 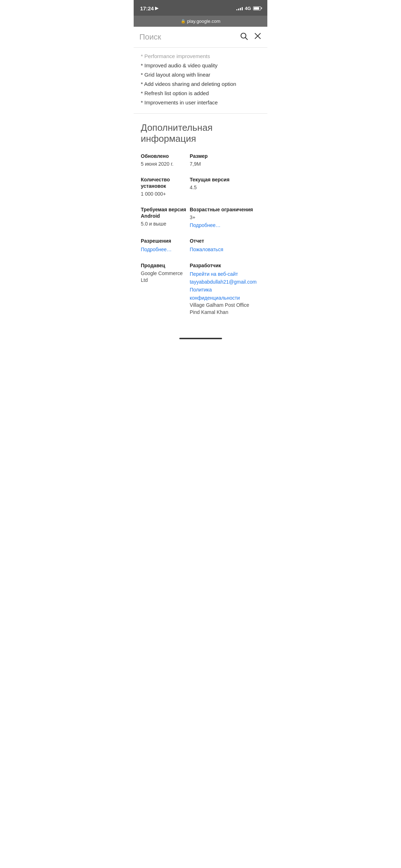 What do you see at coordinates (223, 309) in the screenshot?
I see `developer-address: Village Galham Post Office Pind Kamal Kh…` at bounding box center [223, 309].